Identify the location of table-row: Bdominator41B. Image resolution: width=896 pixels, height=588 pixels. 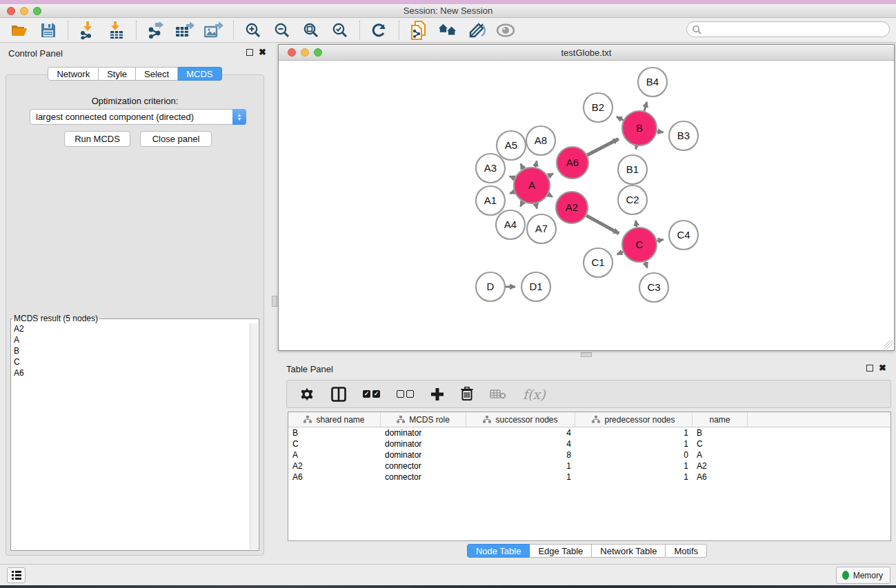
(589, 433).